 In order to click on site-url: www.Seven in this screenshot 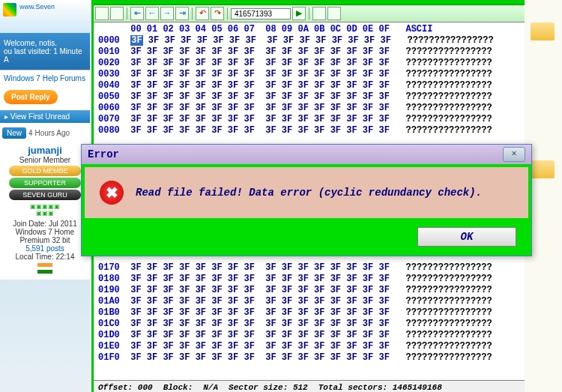, I will do `click(37, 7)`.